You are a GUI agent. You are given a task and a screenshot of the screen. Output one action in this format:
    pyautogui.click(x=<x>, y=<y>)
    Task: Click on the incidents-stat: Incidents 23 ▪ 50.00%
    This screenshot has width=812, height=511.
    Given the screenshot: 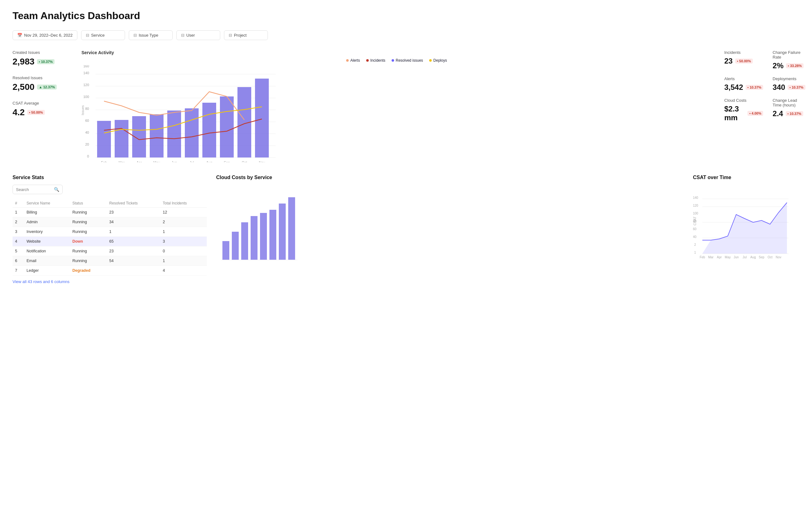 What is the action you would take?
    pyautogui.click(x=744, y=60)
    